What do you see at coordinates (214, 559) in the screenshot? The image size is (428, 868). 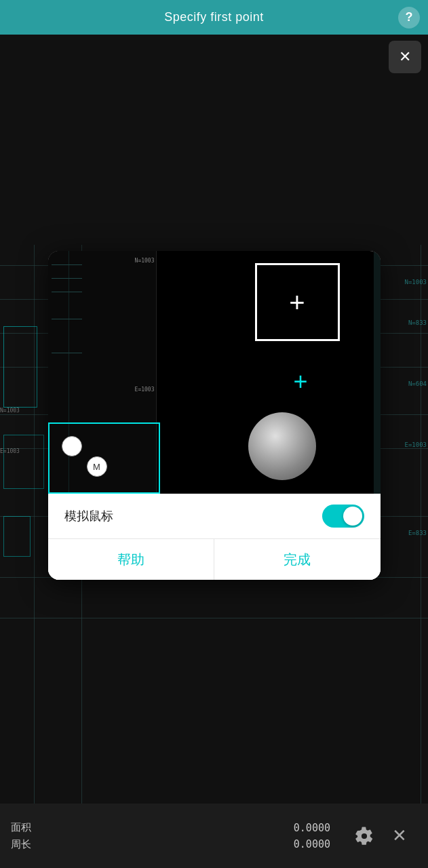 I see `modal-button-row: 帮助 完成` at bounding box center [214, 559].